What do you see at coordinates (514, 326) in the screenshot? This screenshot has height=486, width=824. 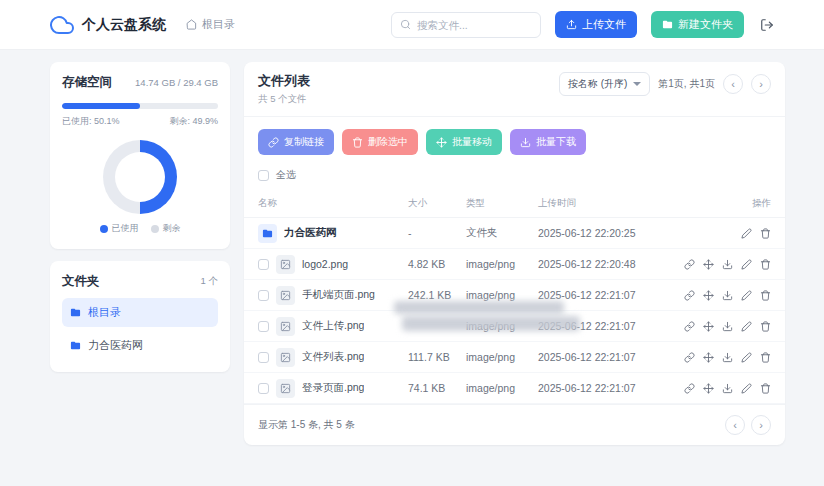 I see `table-row: 文件上传.pngimage/png2025-06-12 22:21:07` at bounding box center [514, 326].